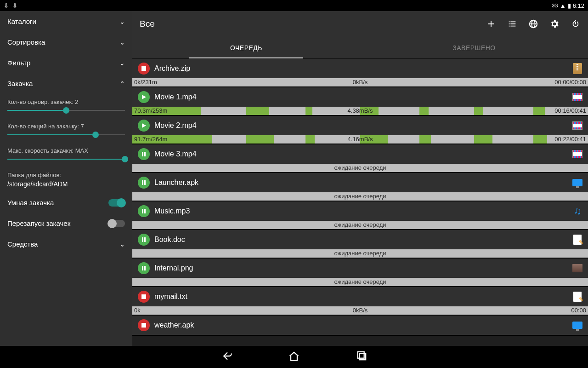  I want to click on slider-label: Кол-во секций на закачку: 7, so click(66, 126).